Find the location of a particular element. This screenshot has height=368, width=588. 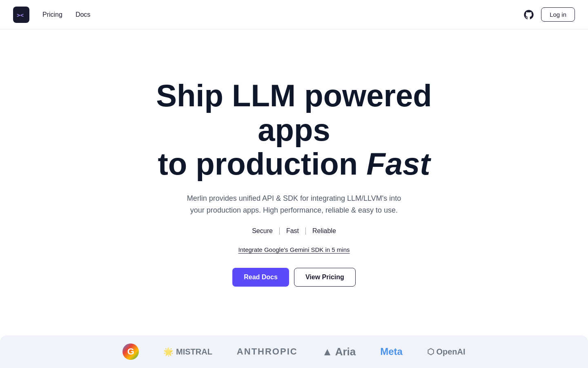

hero-buttons: Read Docs View Pricing is located at coordinates (294, 277).